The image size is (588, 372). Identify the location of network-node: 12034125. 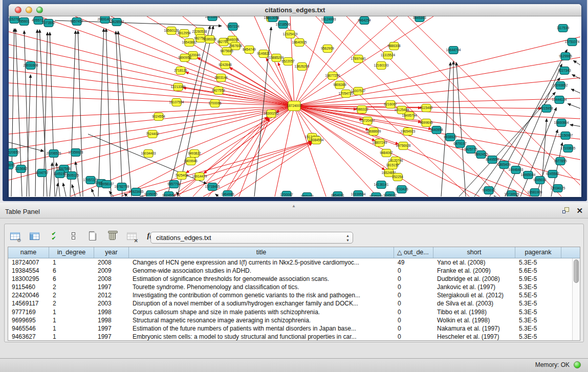
(558, 188).